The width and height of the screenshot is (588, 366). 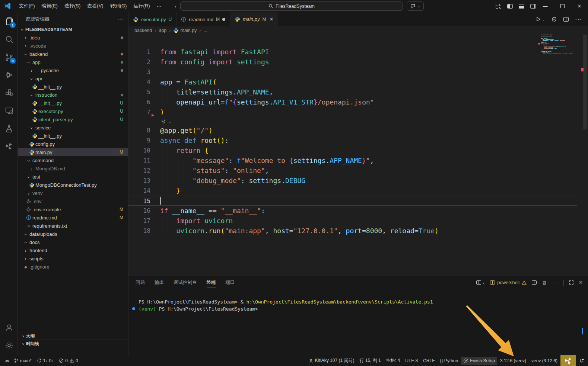 What do you see at coordinates (224, 19) in the screenshot?
I see `dirty-dot-icon` at bounding box center [224, 19].